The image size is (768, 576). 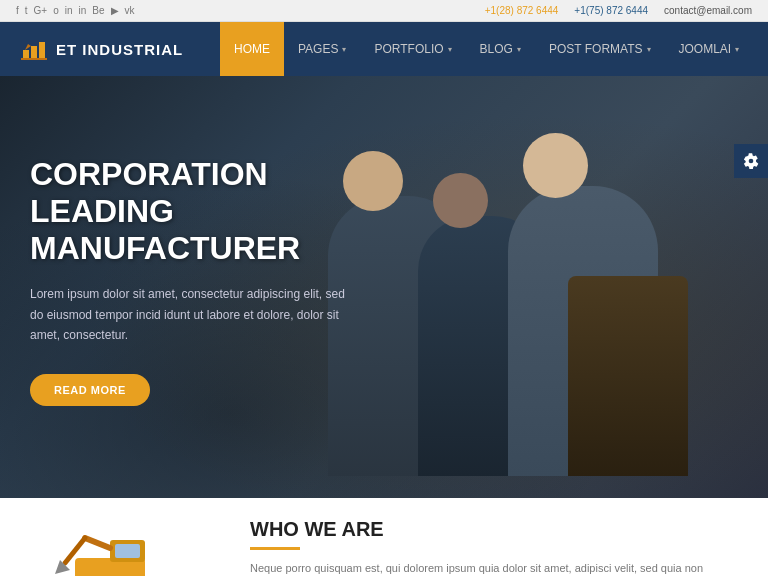 I want to click on facebook-icon: f, so click(x=18, y=10).